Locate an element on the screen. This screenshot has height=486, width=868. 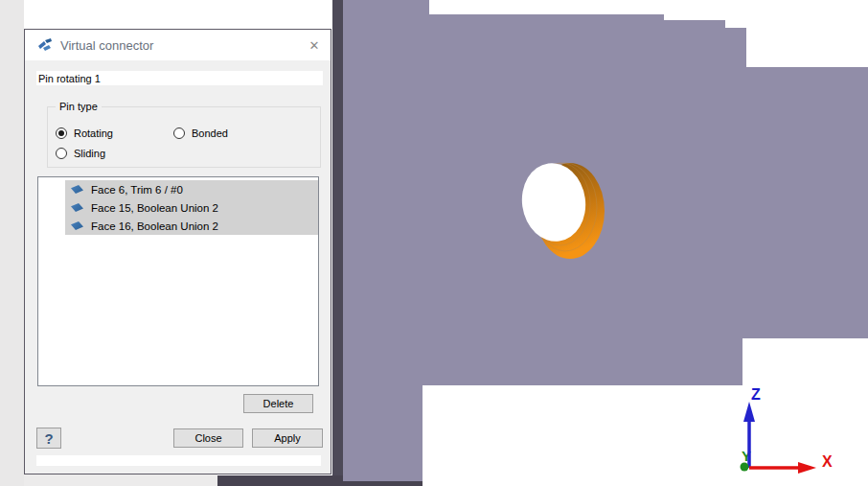
pin-type-group: Pin type Rotating Bonded Sliding is located at coordinates (184, 137).